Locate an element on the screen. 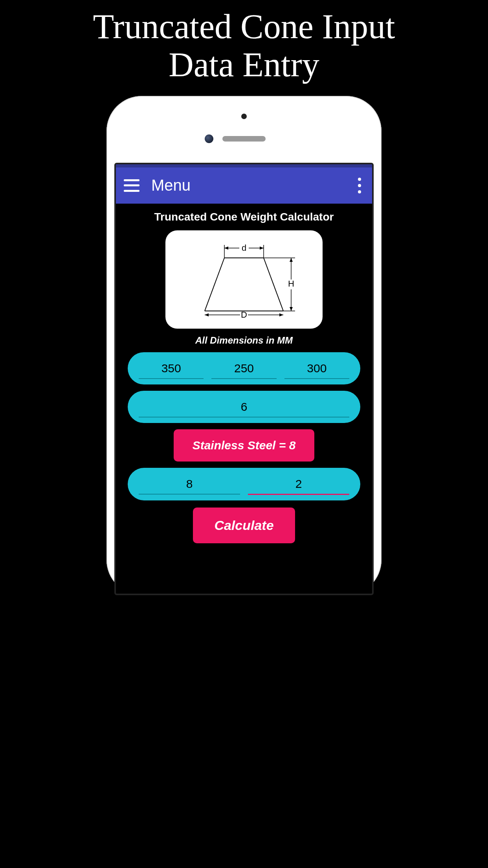  density-qty-pill is located at coordinates (244, 484).